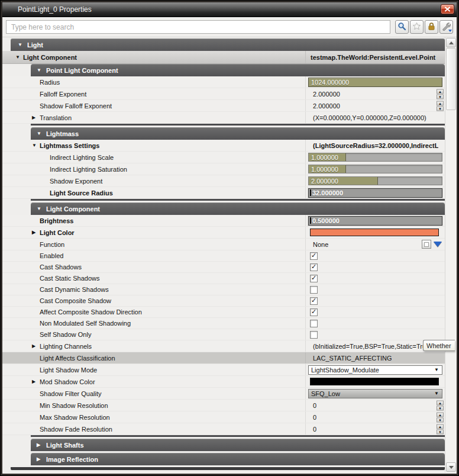 This screenshot has height=476, width=459. Describe the element at coordinates (154, 290) in the screenshot. I see `property-label: Cast Dynamic Shadows` at that location.